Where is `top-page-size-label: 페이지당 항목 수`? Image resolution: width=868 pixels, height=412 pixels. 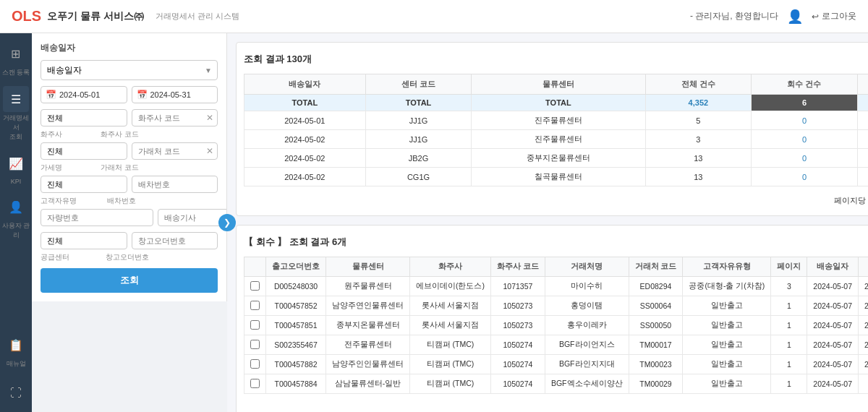
top-page-size-label: 페이지당 항목 수 is located at coordinates (851, 201).